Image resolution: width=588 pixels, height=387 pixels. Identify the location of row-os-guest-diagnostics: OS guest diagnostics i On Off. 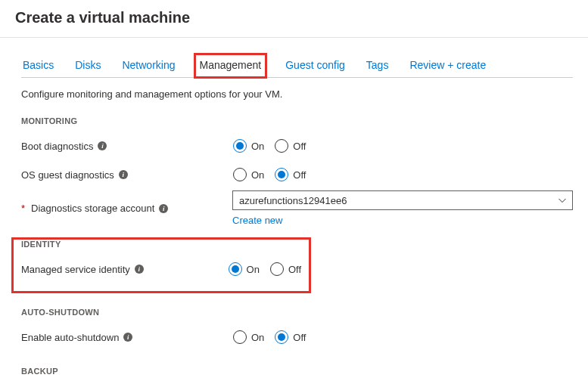
(297, 175).